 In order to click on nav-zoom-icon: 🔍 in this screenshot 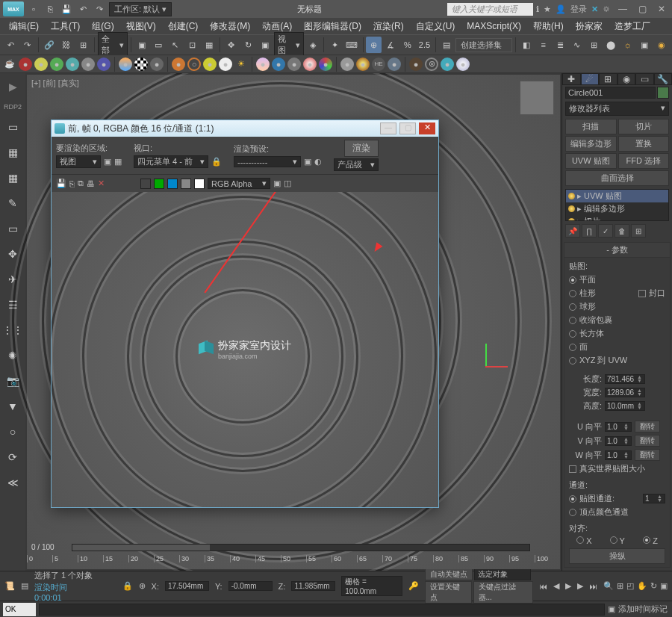, I will do `click(609, 586)`.